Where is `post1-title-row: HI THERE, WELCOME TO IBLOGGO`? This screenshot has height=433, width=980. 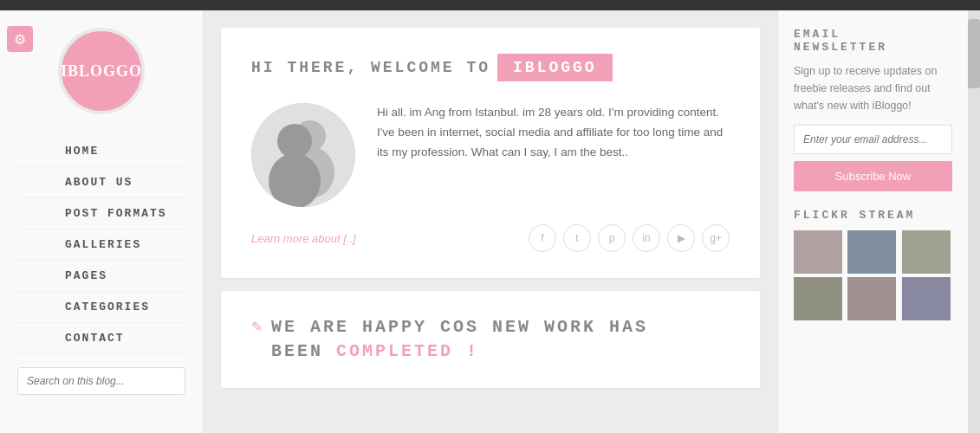 post1-title-row: HI THERE, WELCOME TO IBLOGGO is located at coordinates (490, 68).